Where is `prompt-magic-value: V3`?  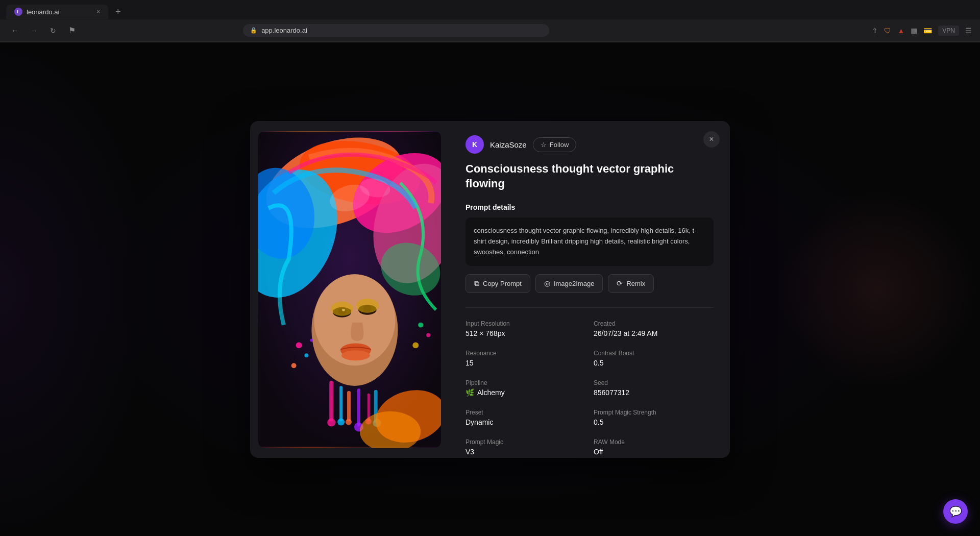 prompt-magic-value: V3 is located at coordinates (526, 452).